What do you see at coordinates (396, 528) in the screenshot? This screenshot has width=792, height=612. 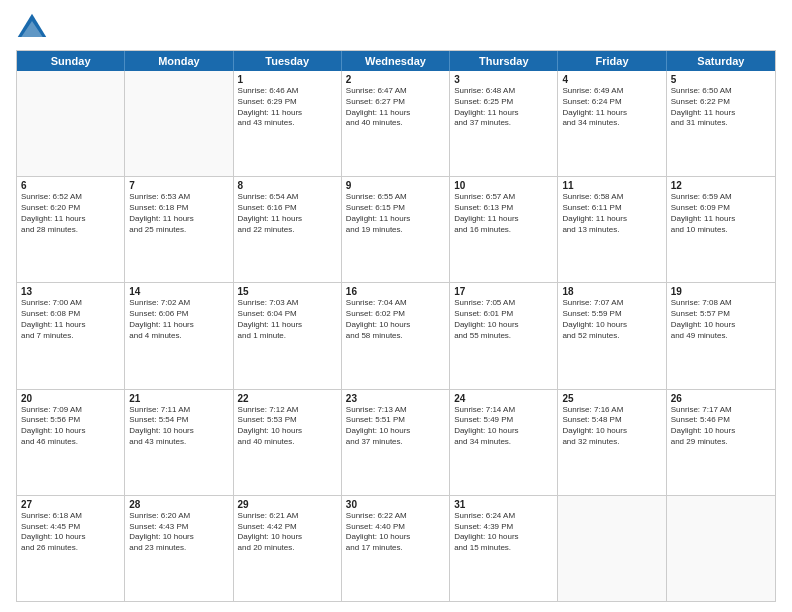 I see `cell-info-line: Sunset: 4:40 PM` at bounding box center [396, 528].